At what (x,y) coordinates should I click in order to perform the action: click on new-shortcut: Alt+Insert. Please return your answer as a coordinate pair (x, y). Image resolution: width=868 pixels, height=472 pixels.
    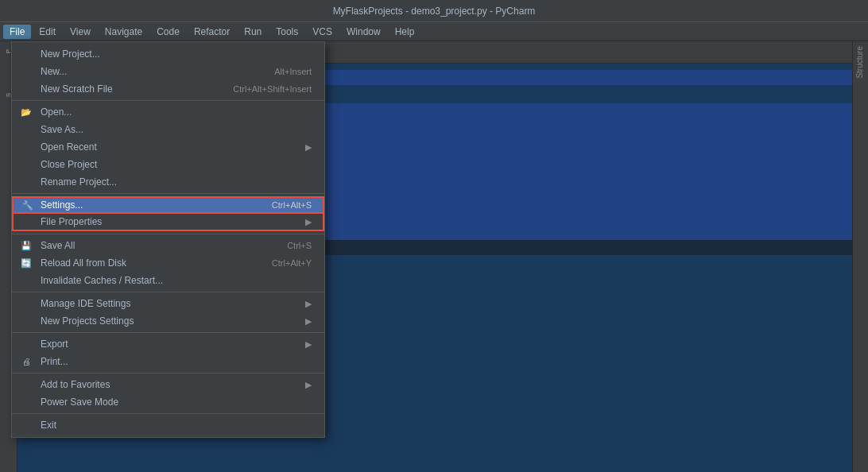
    Looking at the image, I should click on (293, 72).